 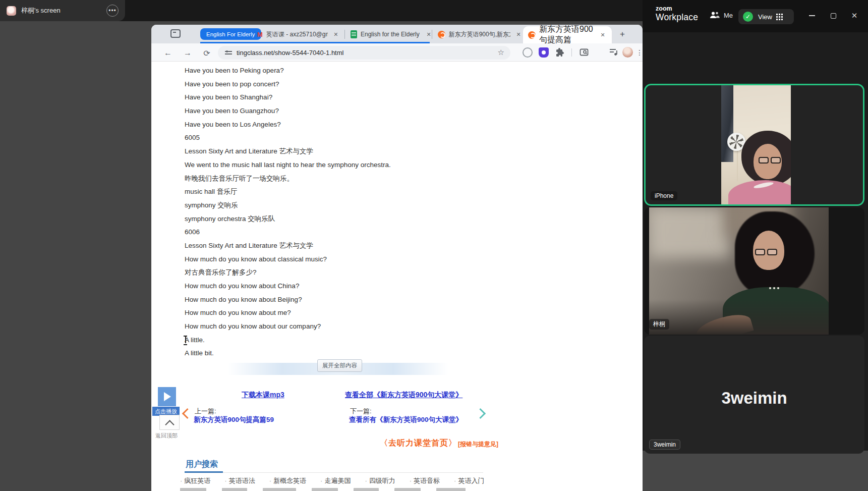 I want to click on extensions-puzzle-icon, so click(x=560, y=52).